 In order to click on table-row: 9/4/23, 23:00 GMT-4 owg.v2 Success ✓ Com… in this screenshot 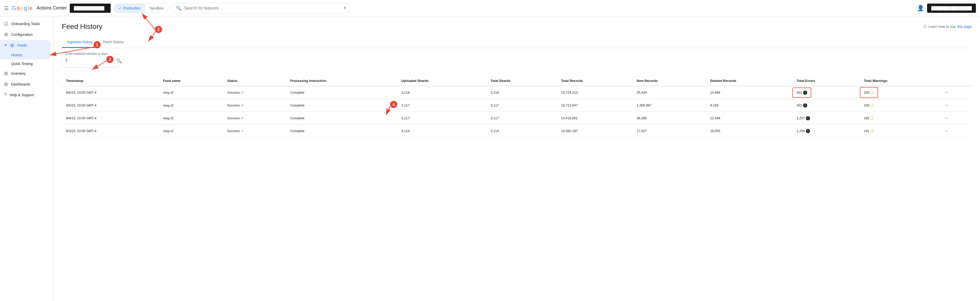, I will do `click(517, 118)`.